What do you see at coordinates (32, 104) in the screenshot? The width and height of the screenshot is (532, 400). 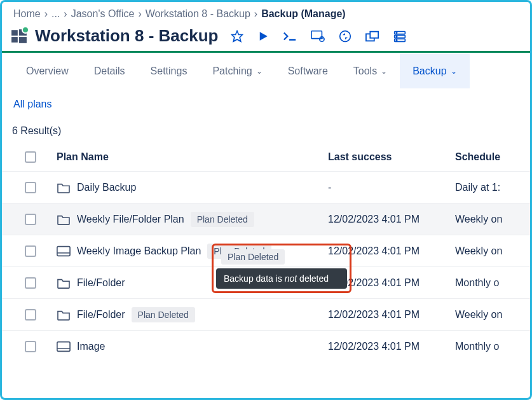 I see `all-plans-link: All plans` at bounding box center [32, 104].